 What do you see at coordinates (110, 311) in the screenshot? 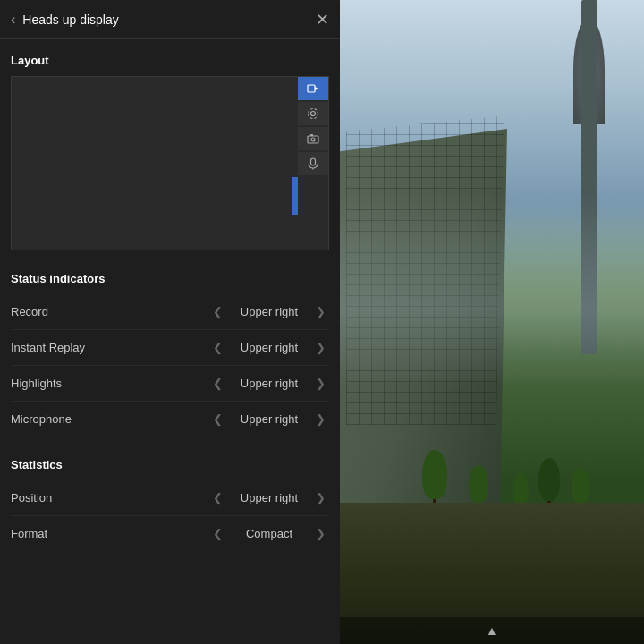
I see `record-label: Record` at bounding box center [110, 311].